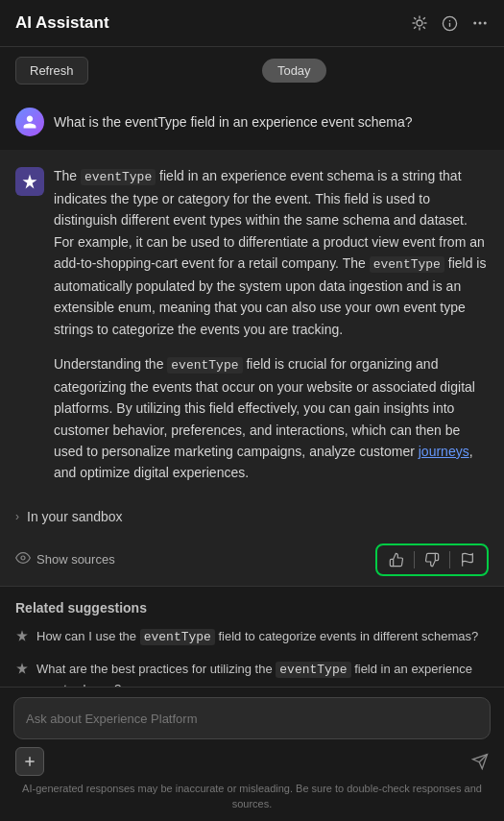 The image size is (504, 821). What do you see at coordinates (233, 120) in the screenshot?
I see `user-question-text: What is the eventType field in an experi…` at bounding box center [233, 120].